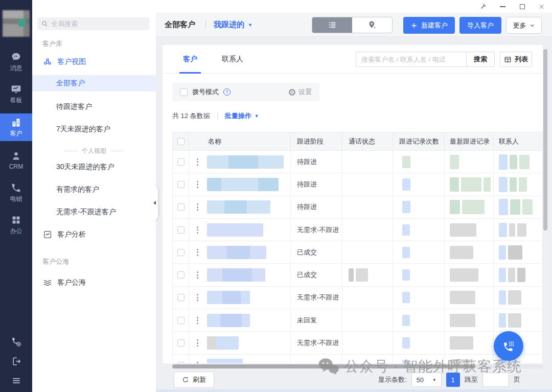 This screenshot has width=552, height=392. What do you see at coordinates (16, 342) in the screenshot?
I see `phone-disabled-icon` at bounding box center [16, 342].